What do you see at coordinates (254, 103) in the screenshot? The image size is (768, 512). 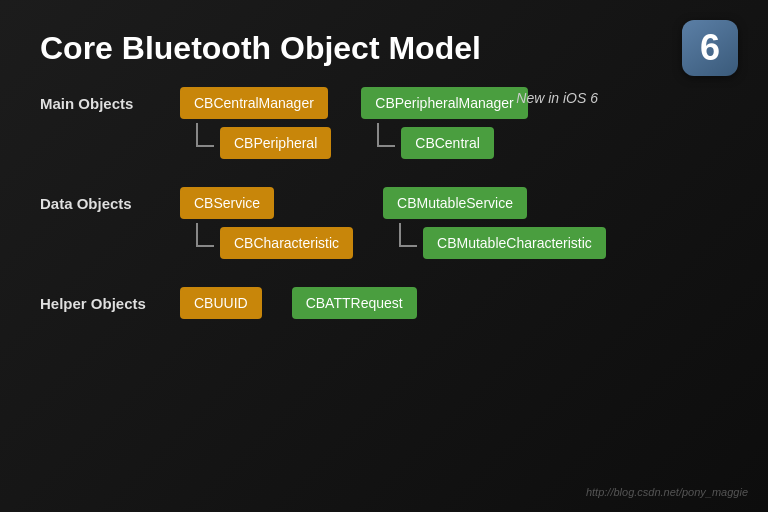 I see `cb-central-manager-box: CBCentralManager` at bounding box center [254, 103].